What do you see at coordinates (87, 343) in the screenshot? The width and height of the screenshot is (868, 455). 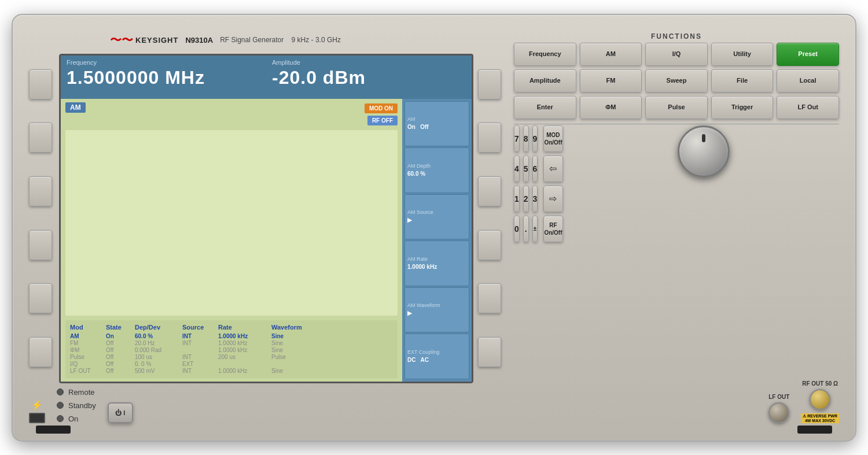 I see `cell-mod: FM` at bounding box center [87, 343].